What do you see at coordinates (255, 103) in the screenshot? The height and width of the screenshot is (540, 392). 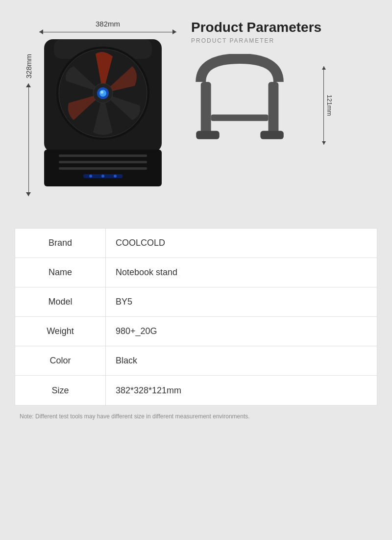 I see `side-view-container: 121mm` at bounding box center [255, 103].